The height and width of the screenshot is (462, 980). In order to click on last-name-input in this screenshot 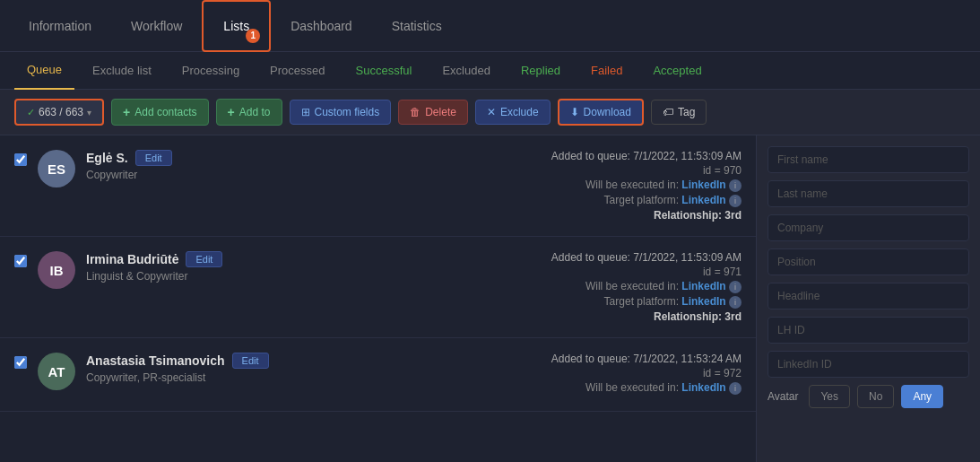, I will do `click(868, 194)`.